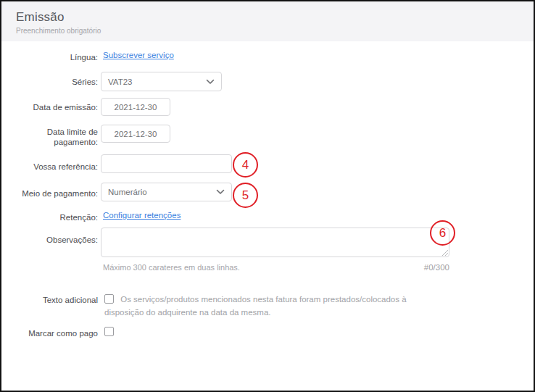  Describe the element at coordinates (268, 22) in the screenshot. I see `panel-header: Emissão Preenchimento obrigatório` at that location.